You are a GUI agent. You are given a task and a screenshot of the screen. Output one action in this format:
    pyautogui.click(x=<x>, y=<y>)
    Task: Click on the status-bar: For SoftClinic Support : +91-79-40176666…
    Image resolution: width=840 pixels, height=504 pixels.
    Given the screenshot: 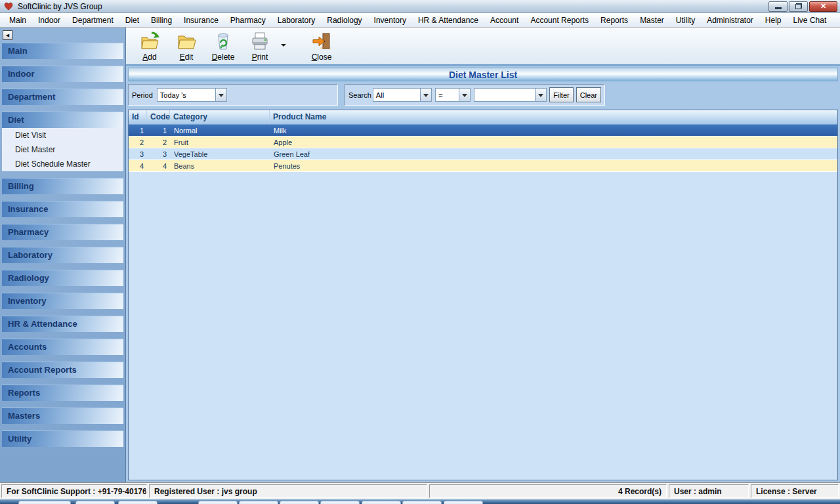 What is the action you would take?
    pyautogui.click(x=420, y=491)
    